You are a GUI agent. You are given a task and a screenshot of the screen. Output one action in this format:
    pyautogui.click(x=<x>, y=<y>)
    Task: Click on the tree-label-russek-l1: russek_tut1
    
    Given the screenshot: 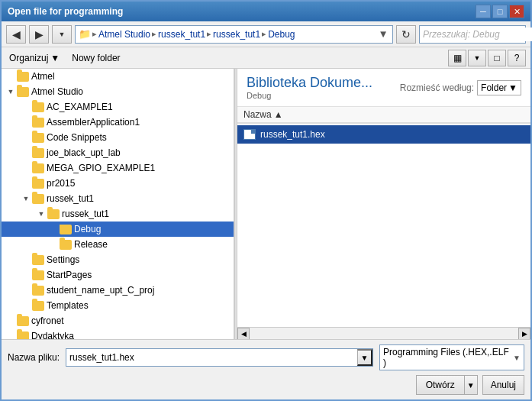 What is the action you would take?
    pyautogui.click(x=70, y=199)
    